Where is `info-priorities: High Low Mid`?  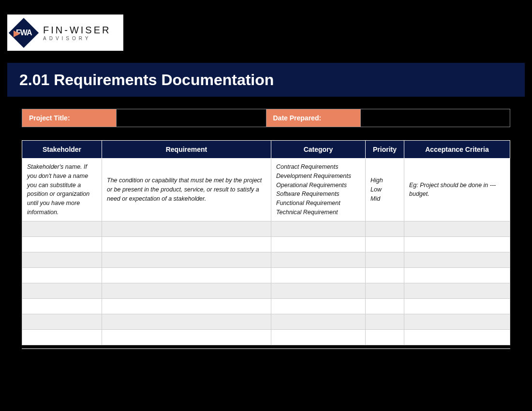
info-priorities: High Low Mid is located at coordinates (385, 190).